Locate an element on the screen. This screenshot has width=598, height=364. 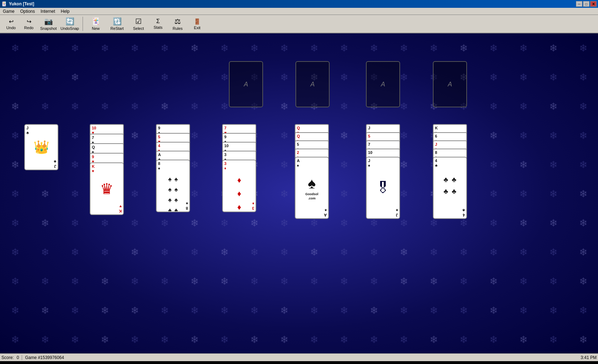
stats-icon: Σ is located at coordinates (158, 21).